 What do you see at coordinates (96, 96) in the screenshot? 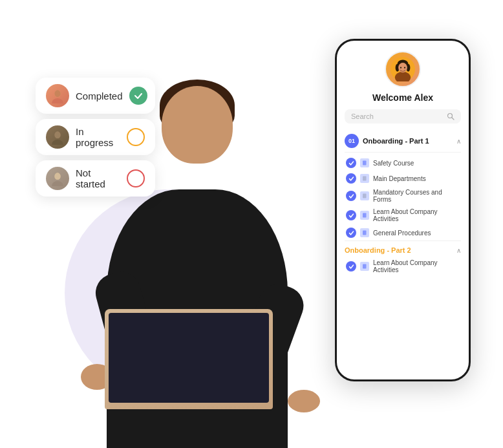
I see `status-card-completed: Completed` at bounding box center [96, 96].